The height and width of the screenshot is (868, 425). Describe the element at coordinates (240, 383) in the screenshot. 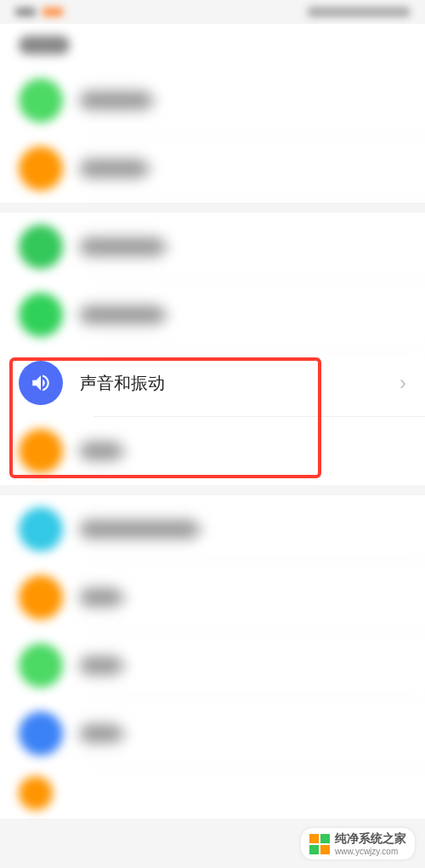

I see `settings-row-label: 声音和振动` at that location.